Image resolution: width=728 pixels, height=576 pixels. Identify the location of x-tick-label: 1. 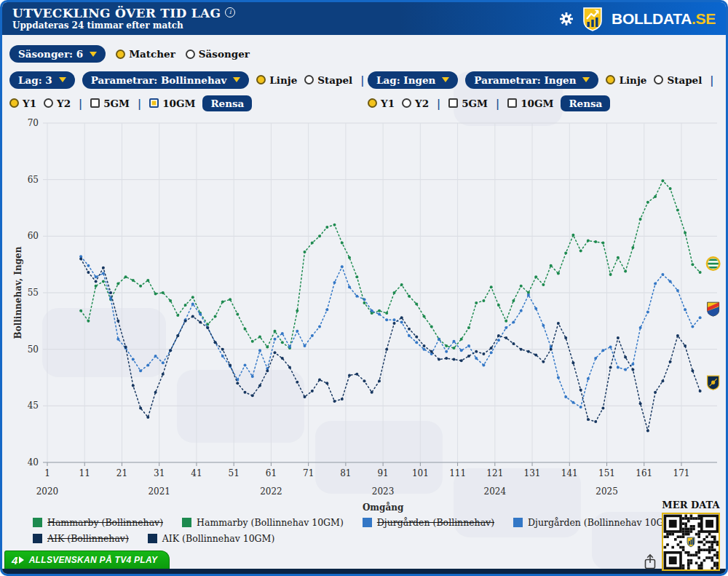
(47, 473).